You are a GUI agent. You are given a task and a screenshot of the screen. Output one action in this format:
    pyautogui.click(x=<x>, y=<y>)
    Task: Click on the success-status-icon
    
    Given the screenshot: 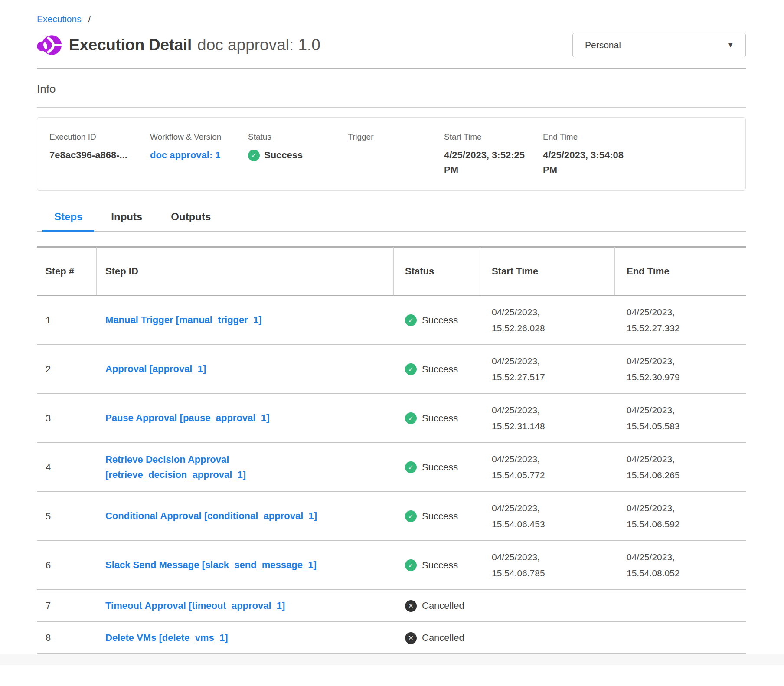 What is the action you would take?
    pyautogui.click(x=254, y=155)
    